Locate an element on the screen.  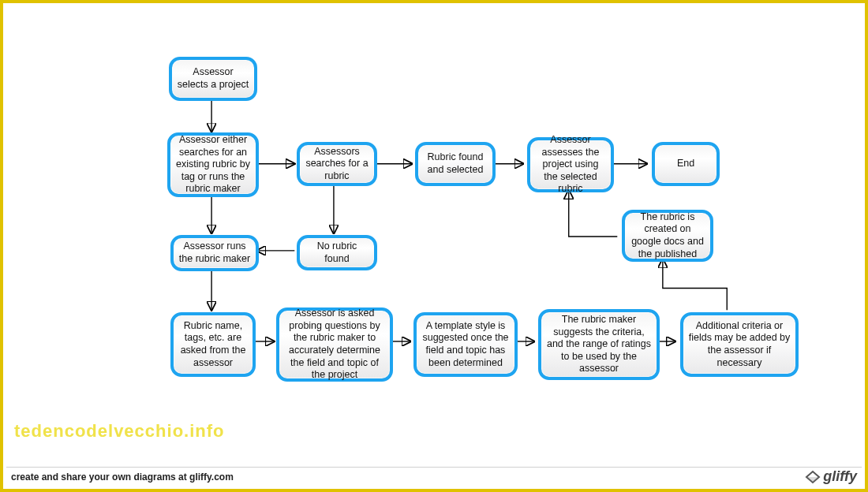
node-text: No rubric found is located at coordinates (337, 252).